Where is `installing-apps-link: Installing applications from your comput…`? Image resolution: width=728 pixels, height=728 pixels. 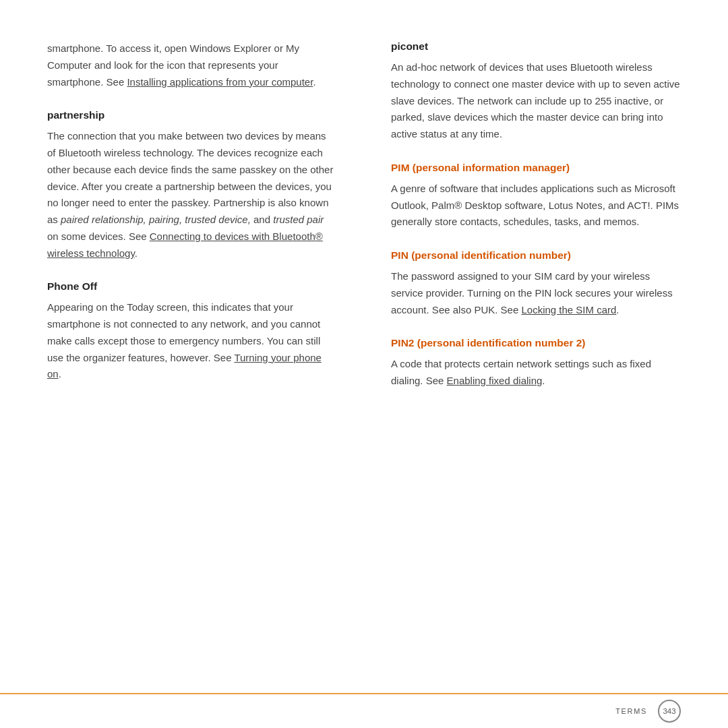 installing-apps-link: Installing applications from your comput… is located at coordinates (220, 82).